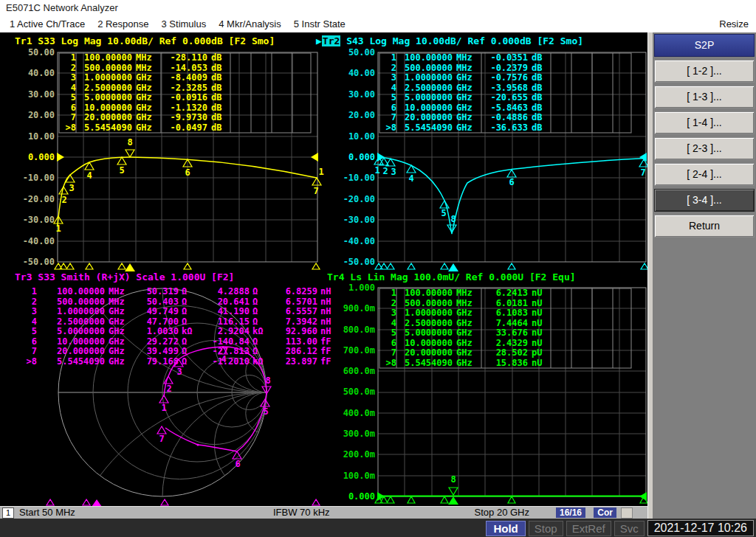 The width and height of the screenshot is (756, 537). What do you see at coordinates (511, 212) in the screenshot?
I see `tr2-markers: 1 2 3 4 5 6 7 8` at bounding box center [511, 212].